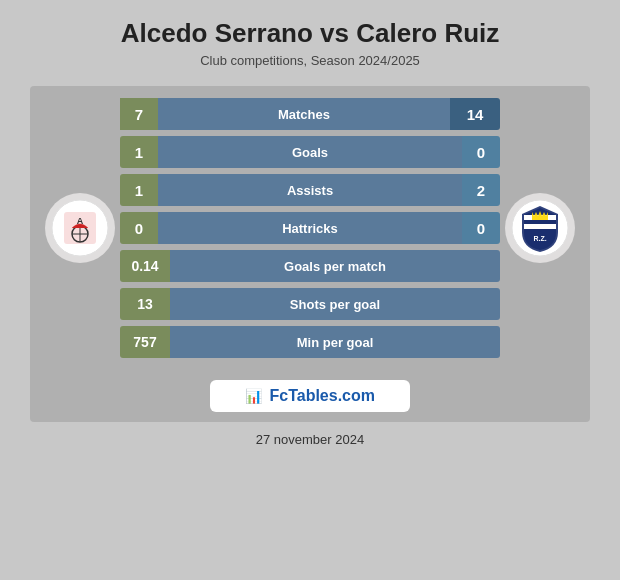 The width and height of the screenshot is (620, 580). I want to click on shots-per-goal-label: Shots per goal, so click(335, 304).